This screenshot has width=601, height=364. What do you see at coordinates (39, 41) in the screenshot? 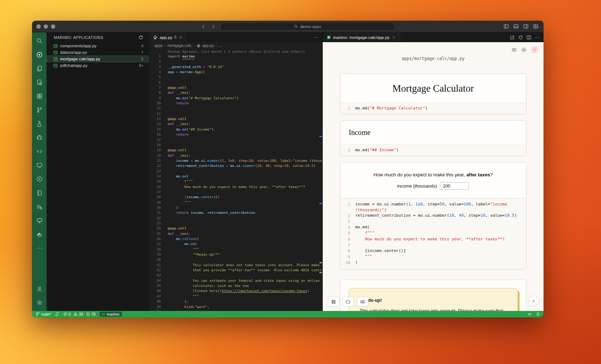
I see `activity-search` at bounding box center [39, 41].